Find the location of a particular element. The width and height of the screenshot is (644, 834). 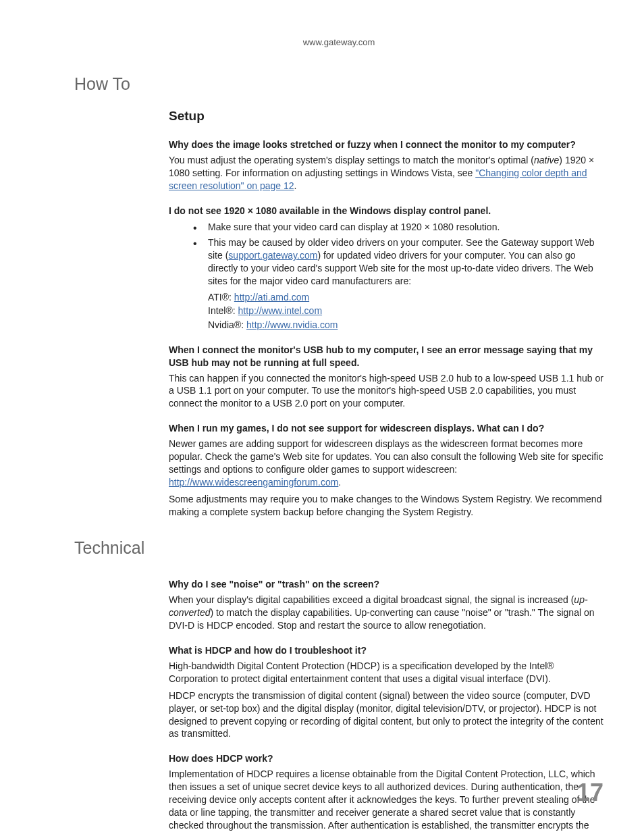

support-link: support.gateway.com is located at coordinates (273, 255).